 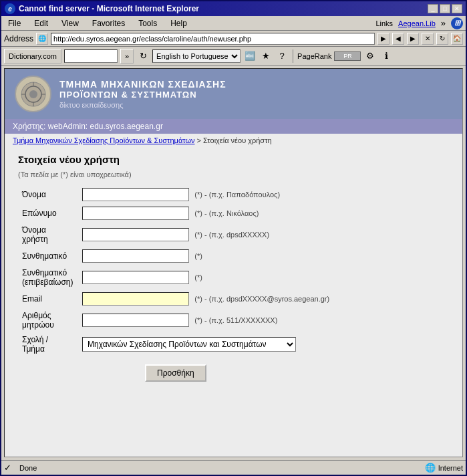 What do you see at coordinates (457, 9) in the screenshot?
I see `close-button: ✕` at bounding box center [457, 9].